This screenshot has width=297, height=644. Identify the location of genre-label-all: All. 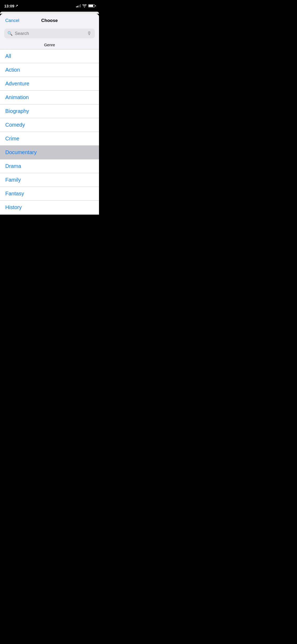
(8, 56).